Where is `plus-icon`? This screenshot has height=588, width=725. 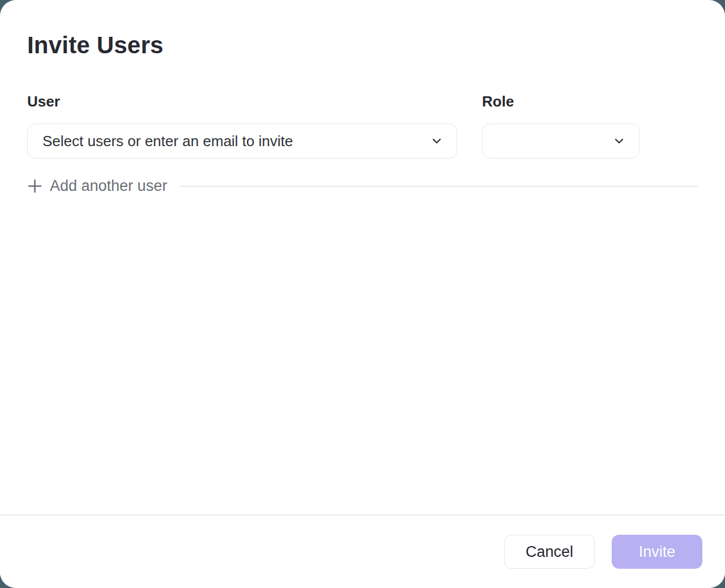 plus-icon is located at coordinates (35, 186).